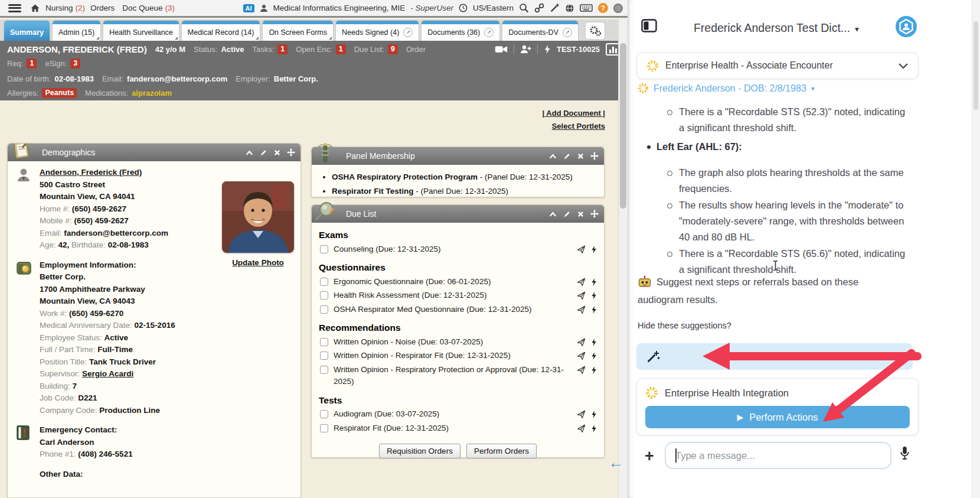 This screenshot has height=498, width=980. What do you see at coordinates (649, 26) in the screenshot?
I see `sidebar-toggle-icon` at bounding box center [649, 26].